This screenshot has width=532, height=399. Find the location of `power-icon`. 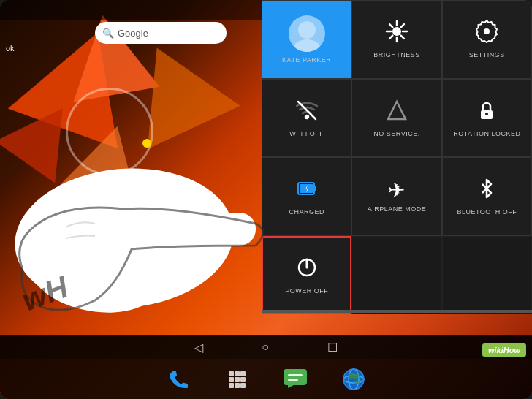

power-icon is located at coordinates (307, 269).